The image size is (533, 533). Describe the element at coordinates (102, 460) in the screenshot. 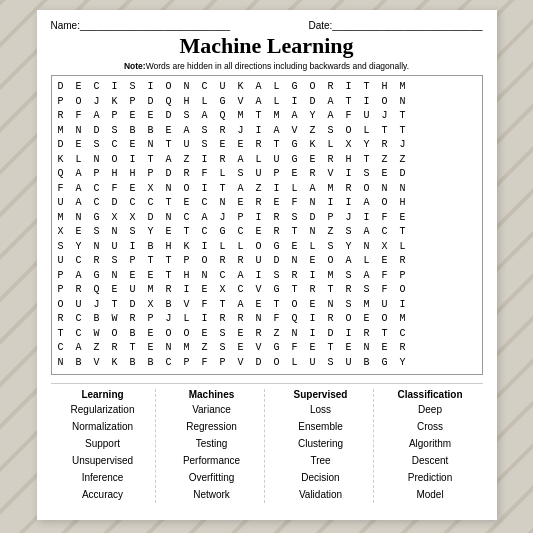

I see `word-item: Unsupervised` at that location.